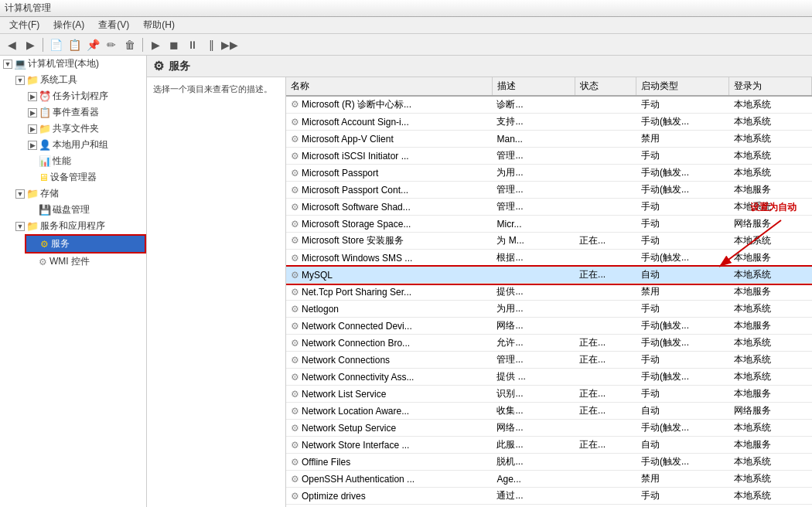 Image resolution: width=812 pixels, height=507 pixels. I want to click on svc-name: ⚙Microsoft App-V Client, so click(389, 139).